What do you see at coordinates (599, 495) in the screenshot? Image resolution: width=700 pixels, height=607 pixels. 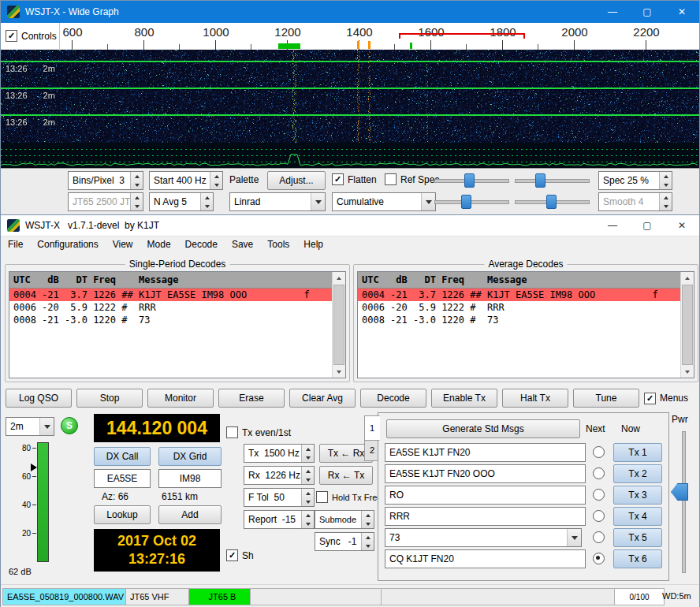 I see `next-radio-tx3` at bounding box center [599, 495].